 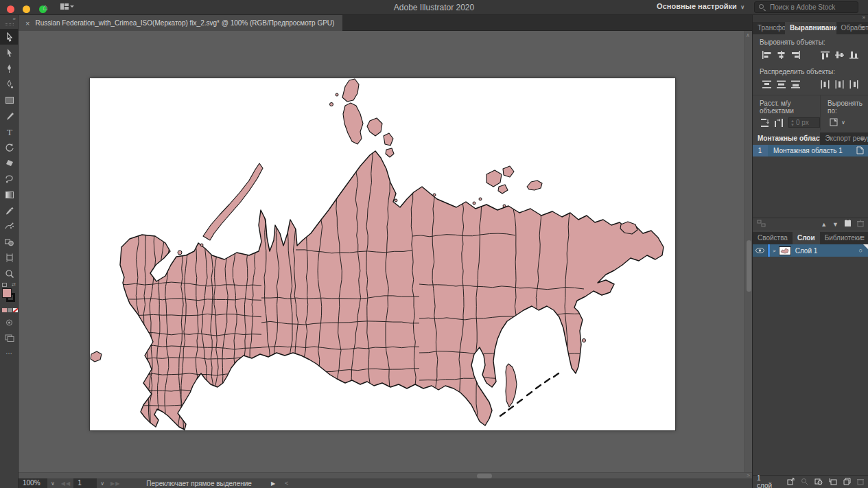 What do you see at coordinates (840, 55) in the screenshot?
I see `align-middle-v-button` at bounding box center [840, 55].